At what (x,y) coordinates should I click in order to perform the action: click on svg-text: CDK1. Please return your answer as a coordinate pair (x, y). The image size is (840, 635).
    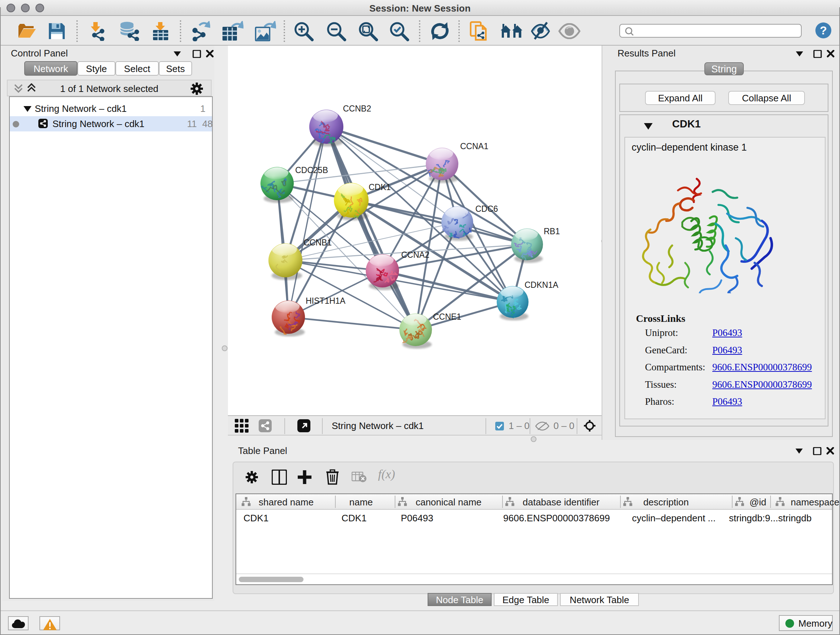
    Looking at the image, I should click on (380, 187).